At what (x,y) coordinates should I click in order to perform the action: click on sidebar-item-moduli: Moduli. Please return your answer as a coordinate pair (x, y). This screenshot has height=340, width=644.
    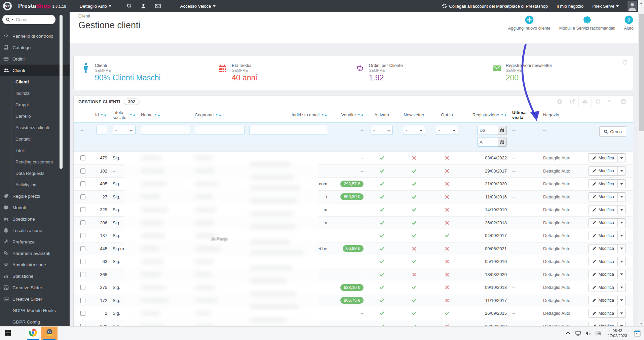
    Looking at the image, I should click on (35, 207).